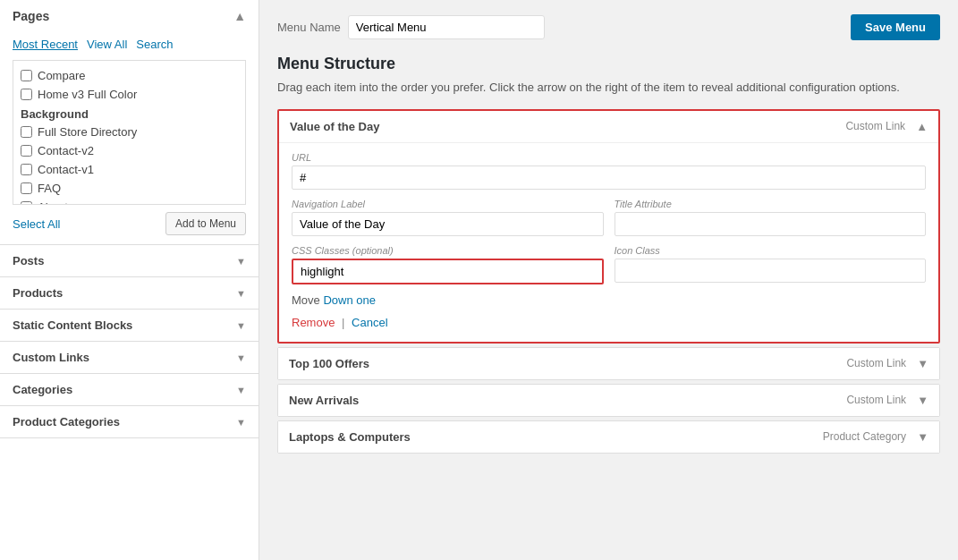 Image resolution: width=958 pixels, height=560 pixels. I want to click on posts-label: Posts, so click(29, 261).